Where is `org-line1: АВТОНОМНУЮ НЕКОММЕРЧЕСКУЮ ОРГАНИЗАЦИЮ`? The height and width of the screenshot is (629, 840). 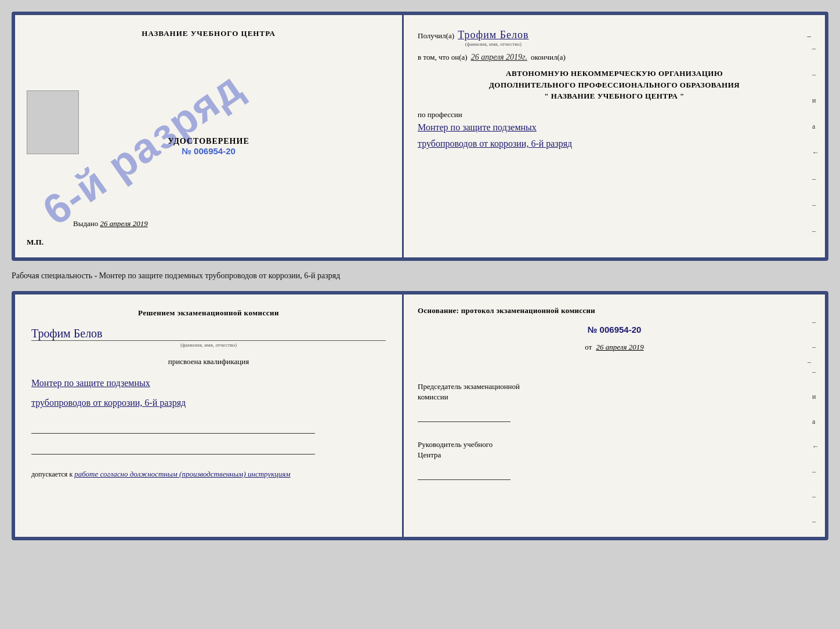
org-line1: АВТОНОМНУЮ НЕКОММЕРЧЕСКУЮ ОРГАНИЗАЦИЮ is located at coordinates (614, 74).